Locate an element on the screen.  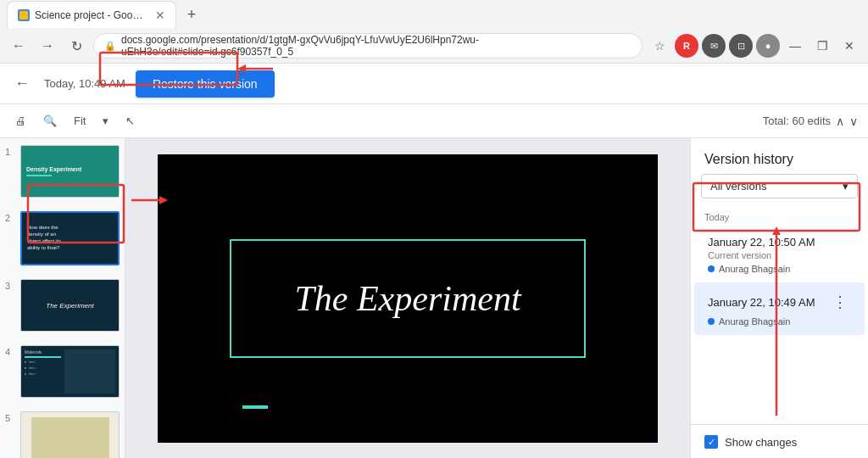
slide-item-2: 2 How does thedensity of anobject affect… is located at coordinates (63, 238).